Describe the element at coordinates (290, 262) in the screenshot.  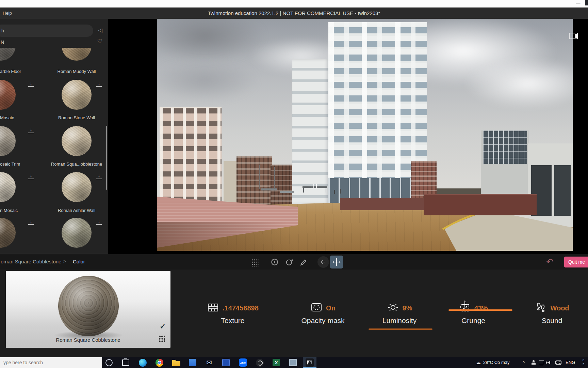
I see `material-sphere-icon` at that location.